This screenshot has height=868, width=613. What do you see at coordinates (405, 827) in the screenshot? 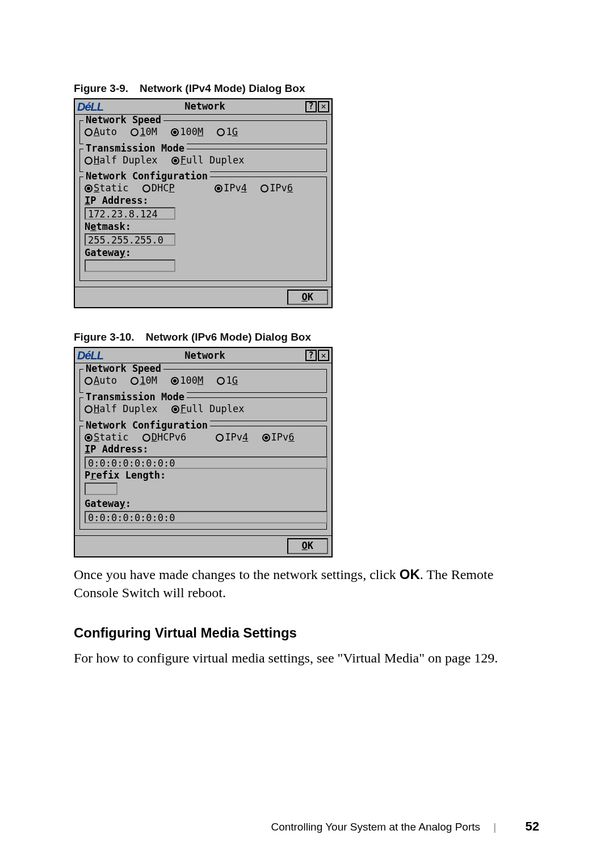
I see `page-footer: Controlling Your System at the Analog Po…` at bounding box center [405, 827].